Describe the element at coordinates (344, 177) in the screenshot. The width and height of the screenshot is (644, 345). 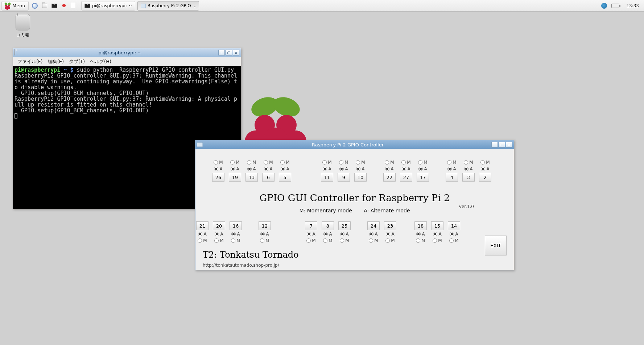
I see `pin-9-button: 9` at that location.